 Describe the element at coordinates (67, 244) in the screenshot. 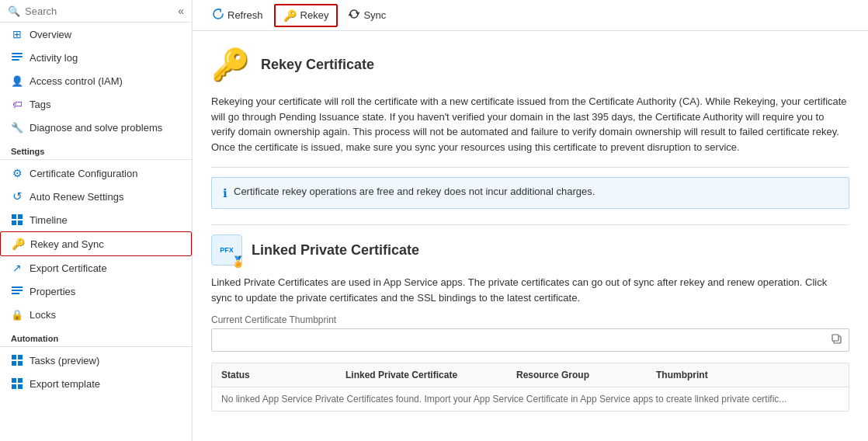

I see `sidebar-item-label: Rekey and Sync` at that location.